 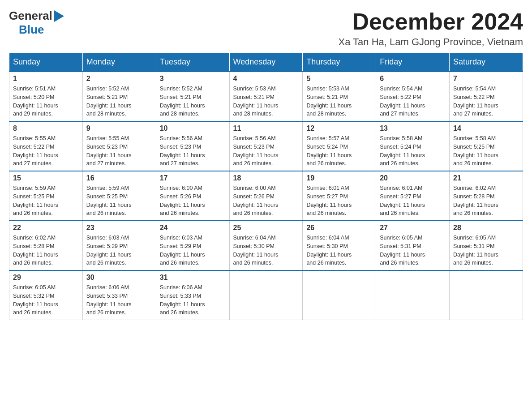 What do you see at coordinates (119, 228) in the screenshot?
I see `day-number: 23` at bounding box center [119, 228].